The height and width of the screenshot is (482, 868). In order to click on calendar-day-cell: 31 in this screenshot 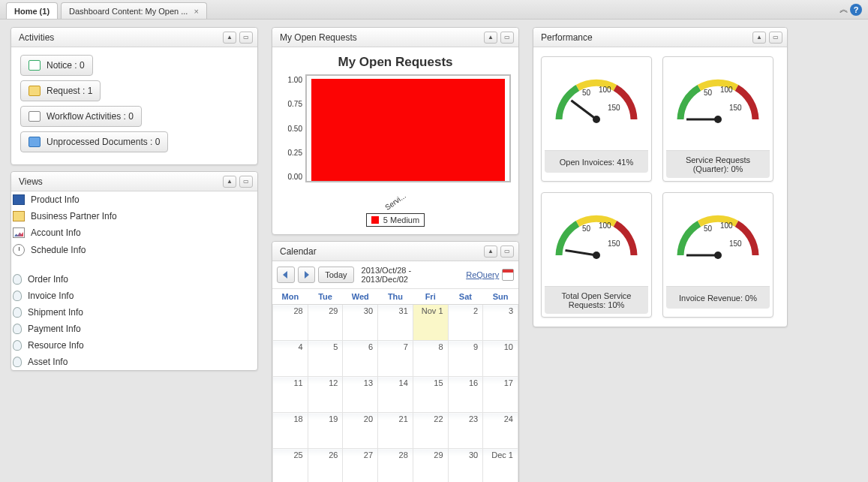, I will do `click(396, 323)`.